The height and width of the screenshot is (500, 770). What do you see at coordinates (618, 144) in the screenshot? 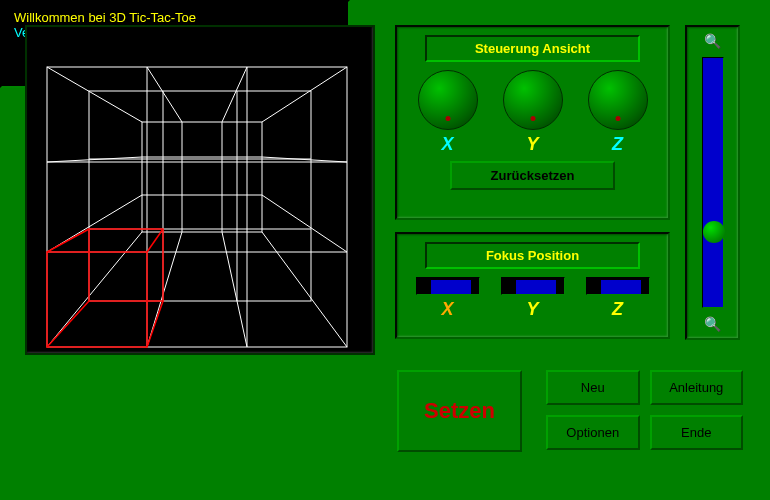
I see `axis-label-z: Z` at bounding box center [618, 144].